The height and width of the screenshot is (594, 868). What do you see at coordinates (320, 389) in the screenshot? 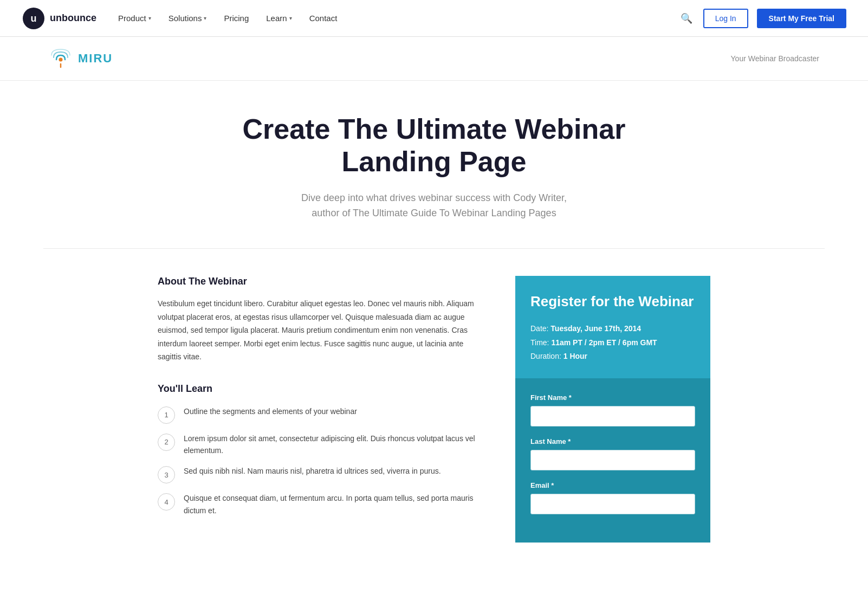
I see `learn-title: You'll Learn` at bounding box center [320, 389].